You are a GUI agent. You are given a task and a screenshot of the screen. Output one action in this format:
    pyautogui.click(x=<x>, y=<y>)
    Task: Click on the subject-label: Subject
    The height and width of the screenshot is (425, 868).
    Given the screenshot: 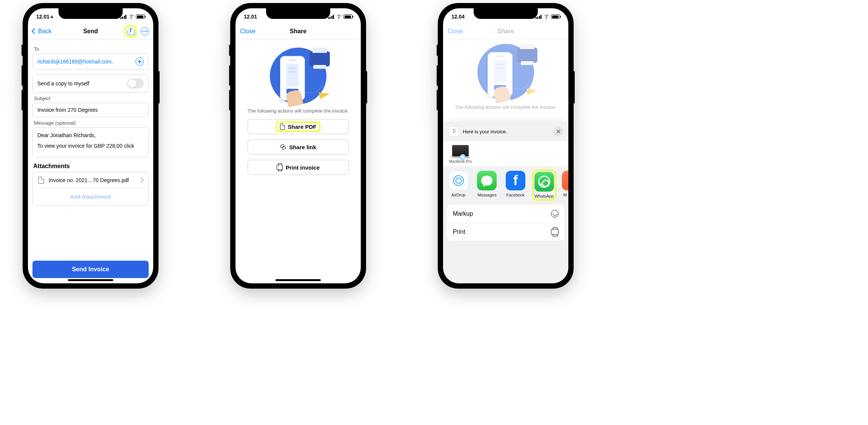 What is the action you would take?
    pyautogui.click(x=91, y=98)
    